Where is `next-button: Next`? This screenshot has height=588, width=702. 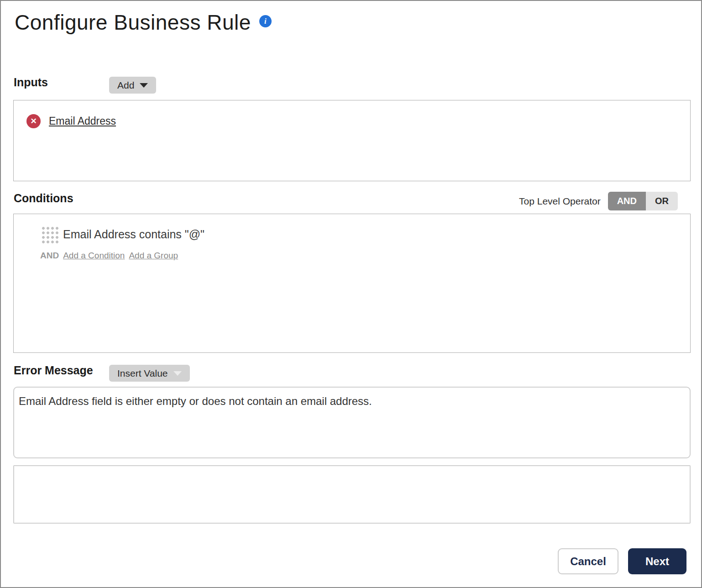 next-button: Next is located at coordinates (657, 562).